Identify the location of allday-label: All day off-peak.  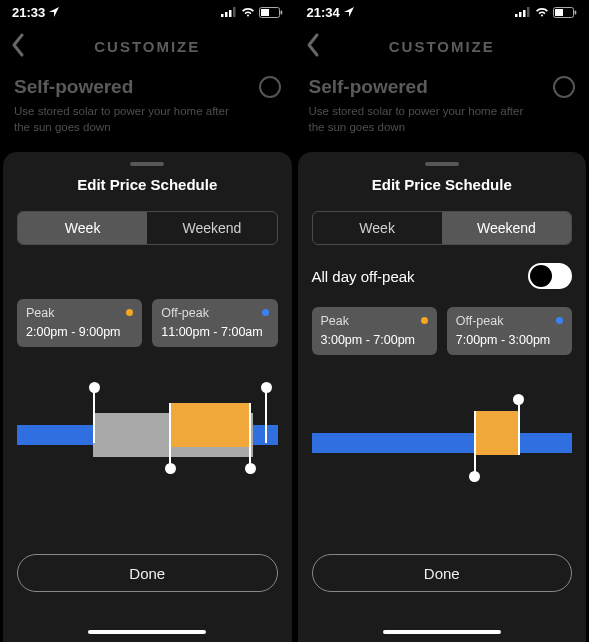
(364, 276).